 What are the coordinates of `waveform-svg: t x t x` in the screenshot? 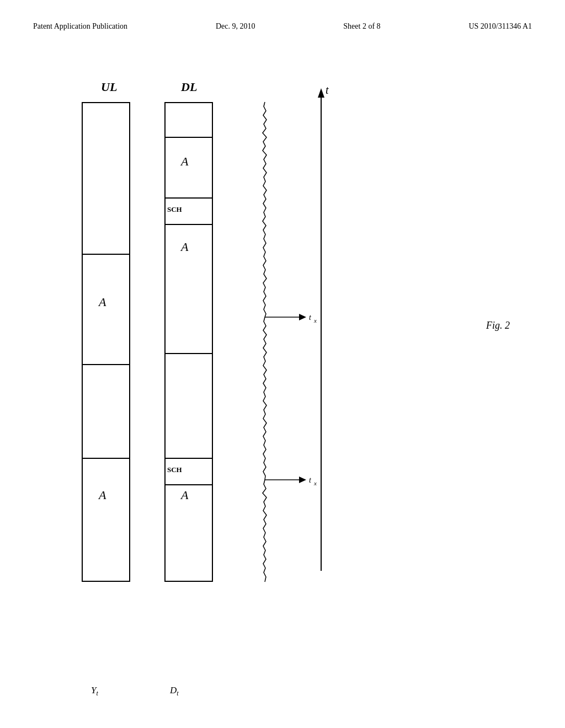 It's located at (265, 342).